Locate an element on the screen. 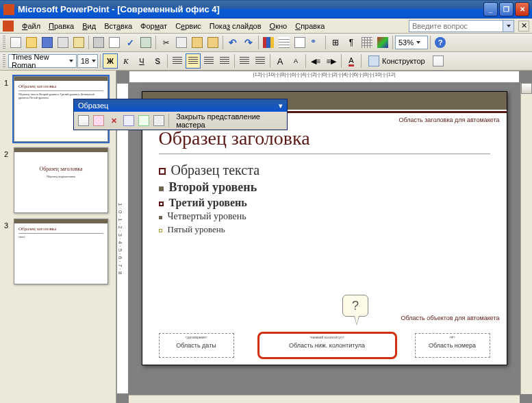 The height and width of the screenshot is (403, 532). autolayout-body-label: Область объектов для автомакета is located at coordinates (450, 318).